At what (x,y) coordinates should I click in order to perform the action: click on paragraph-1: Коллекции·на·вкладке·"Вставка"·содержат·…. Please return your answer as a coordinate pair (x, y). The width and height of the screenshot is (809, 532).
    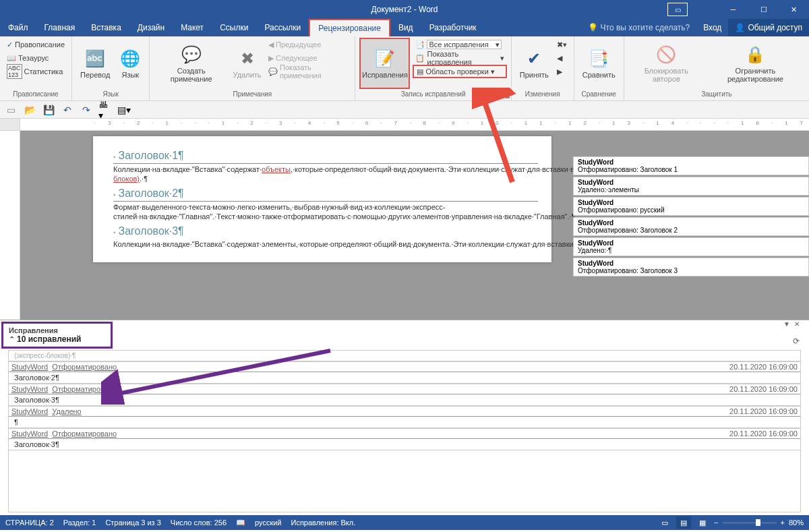
    Looking at the image, I should click on (326, 173).